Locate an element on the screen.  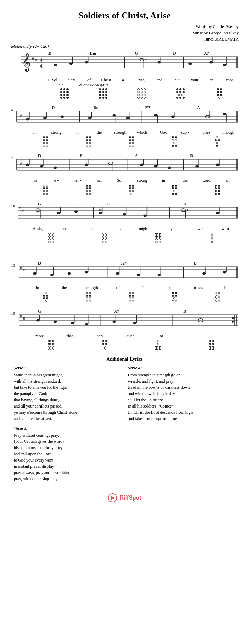
additional-lyrics-heading: Additional Lyrics is located at coordinates (125, 359).